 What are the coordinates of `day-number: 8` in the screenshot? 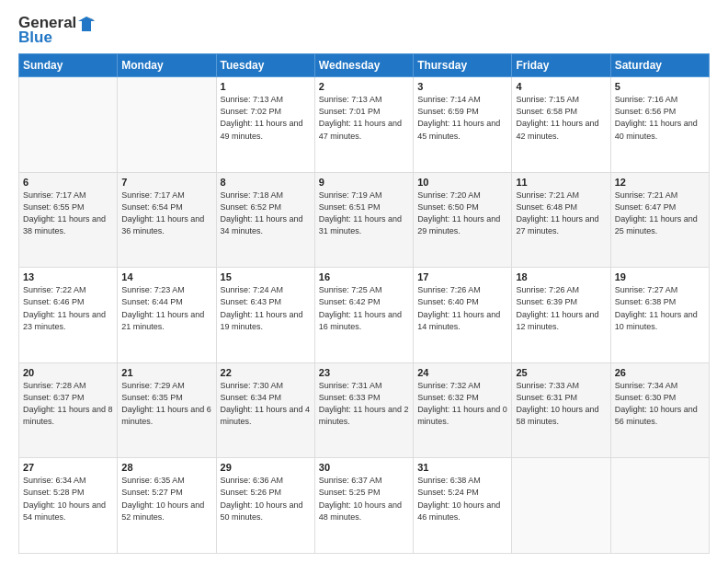 It's located at (266, 182).